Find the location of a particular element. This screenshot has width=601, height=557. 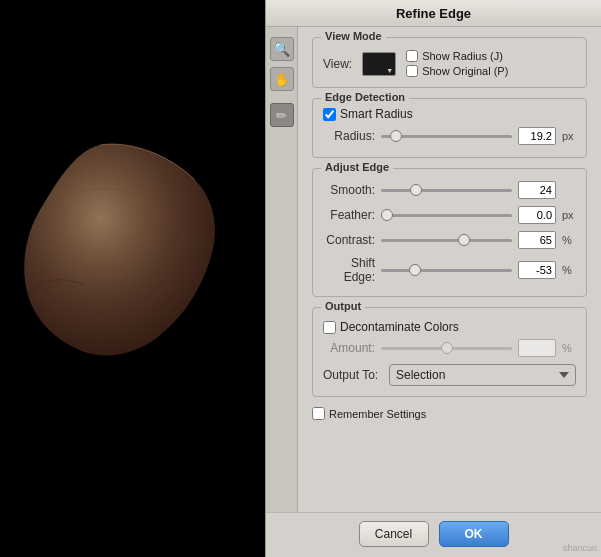

amount-unit: % is located at coordinates (569, 348).